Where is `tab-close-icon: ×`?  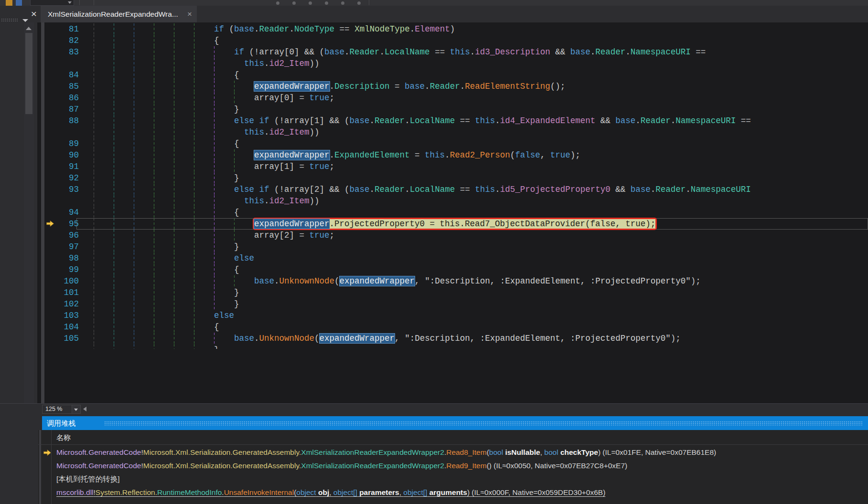 tab-close-icon: × is located at coordinates (190, 14).